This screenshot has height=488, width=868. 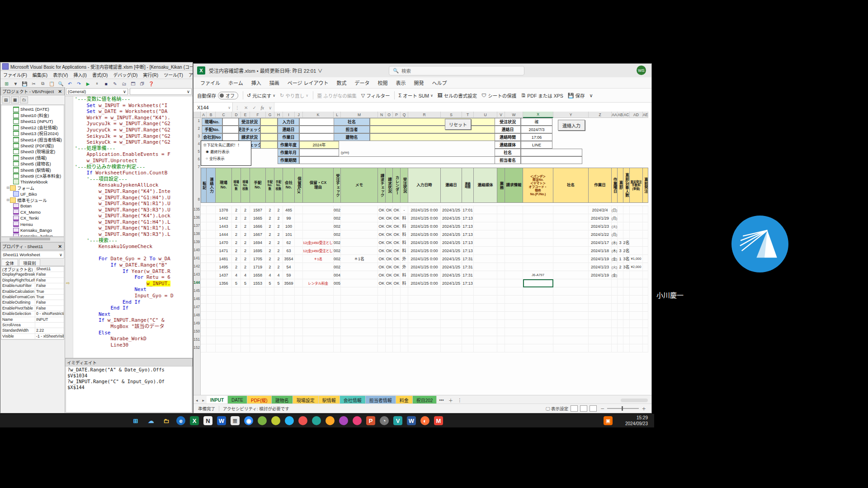 I want to click on cell-B136, so click(x=211, y=218).